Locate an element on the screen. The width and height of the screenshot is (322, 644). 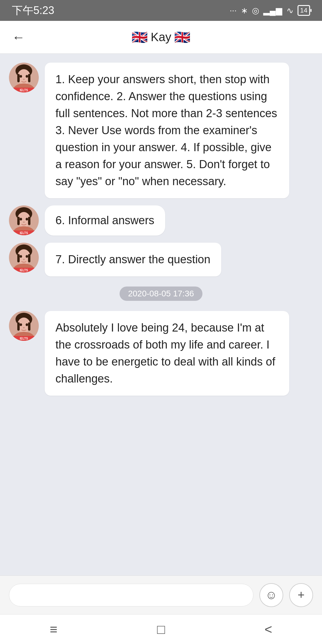
alarm-icon: ◎ is located at coordinates (256, 11).